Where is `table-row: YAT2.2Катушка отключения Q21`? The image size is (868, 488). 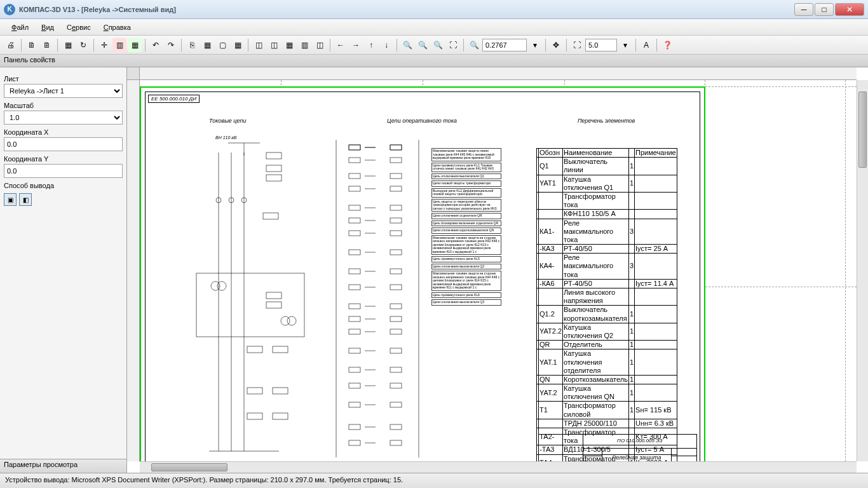 table-row: YAT2.2Катушка отключения Q21 is located at coordinates (607, 332).